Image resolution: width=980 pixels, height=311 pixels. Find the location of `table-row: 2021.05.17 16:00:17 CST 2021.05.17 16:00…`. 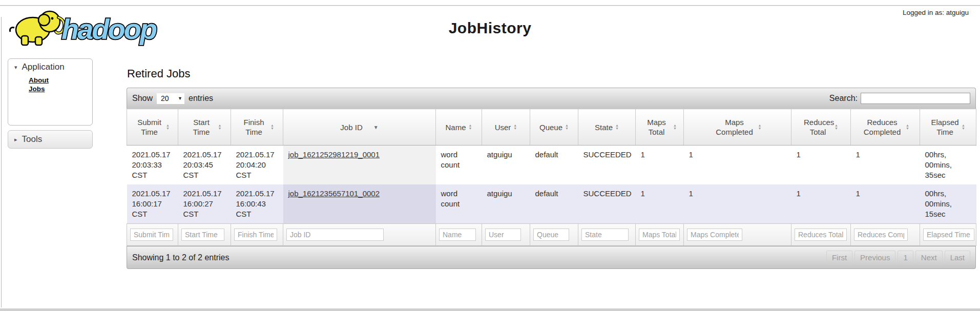

table-row: 2021.05.17 16:00:17 CST 2021.05.17 16:00… is located at coordinates (552, 204).